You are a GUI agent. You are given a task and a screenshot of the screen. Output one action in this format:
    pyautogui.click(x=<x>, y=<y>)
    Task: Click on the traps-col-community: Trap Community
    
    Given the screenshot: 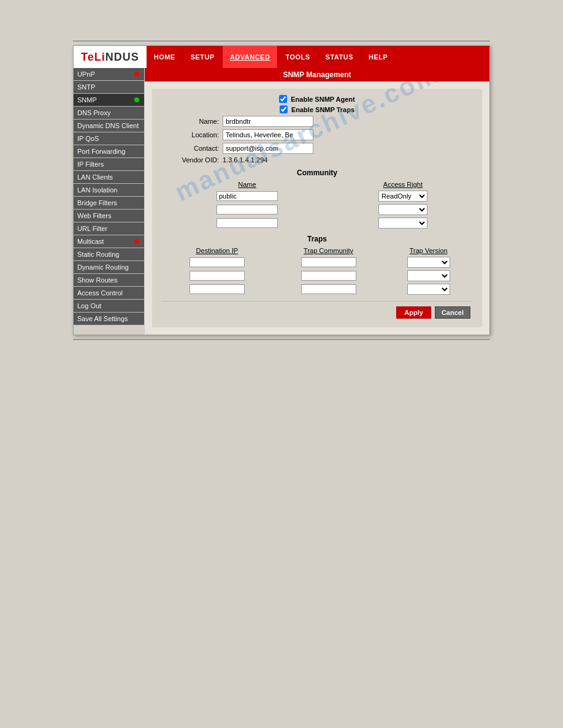 What is the action you would take?
    pyautogui.click(x=329, y=251)
    